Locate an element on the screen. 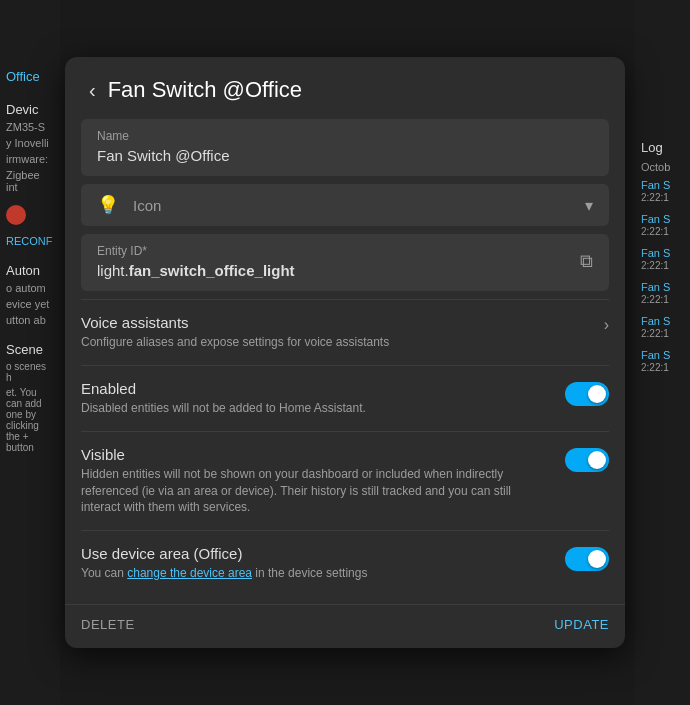 The image size is (690, 705). modal-title: Fan Switch @Office is located at coordinates (205, 90).